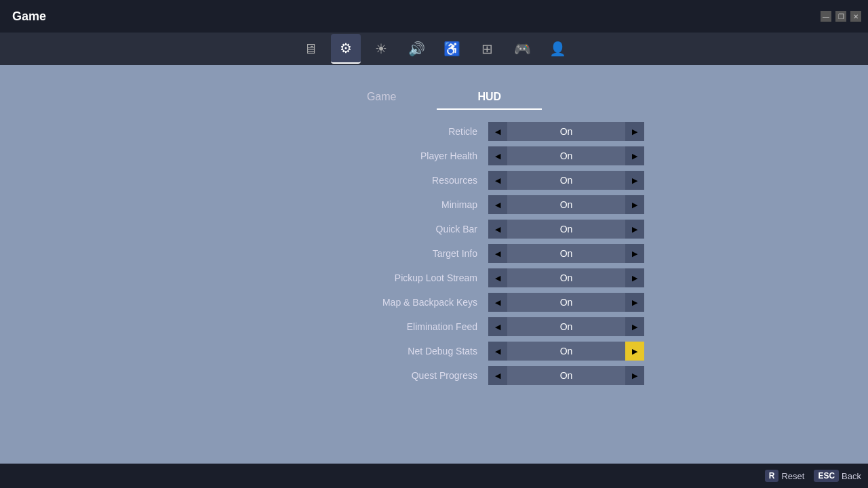  I want to click on resources-left-arrow: ◀, so click(498, 180).